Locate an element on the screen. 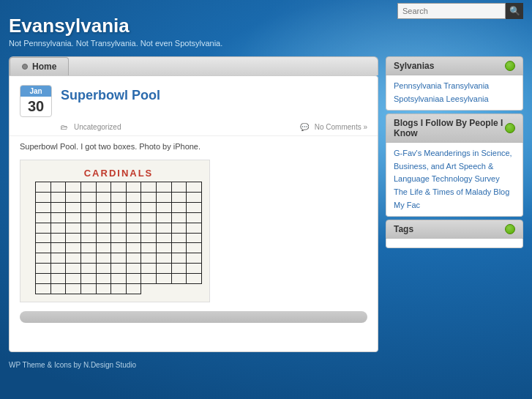 The width and height of the screenshot is (532, 399). post-comments: No Comments » is located at coordinates (341, 127).